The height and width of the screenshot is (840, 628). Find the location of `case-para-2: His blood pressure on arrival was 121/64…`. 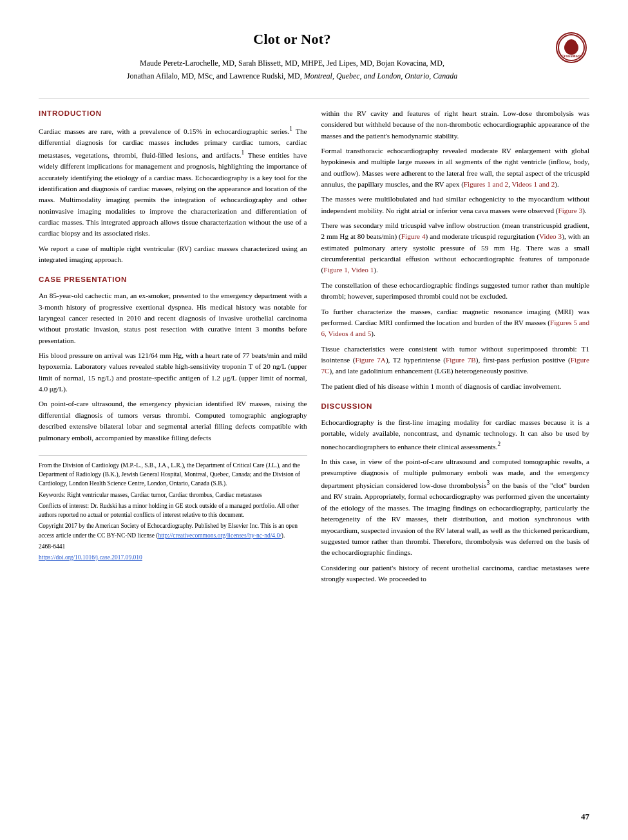

case-para-2: His blood pressure on arrival was 121/64… is located at coordinates (173, 372).